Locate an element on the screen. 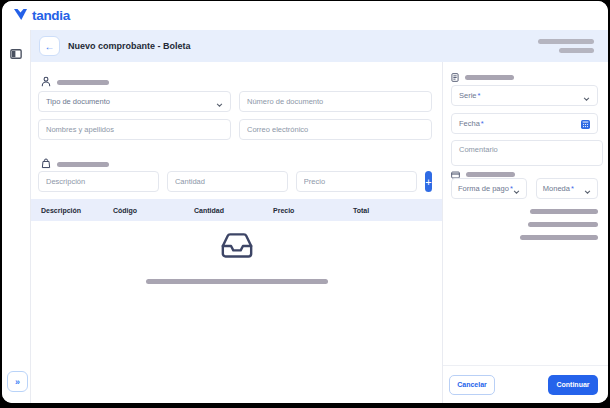 The image size is (610, 408). continue-button: Continuar is located at coordinates (573, 385).